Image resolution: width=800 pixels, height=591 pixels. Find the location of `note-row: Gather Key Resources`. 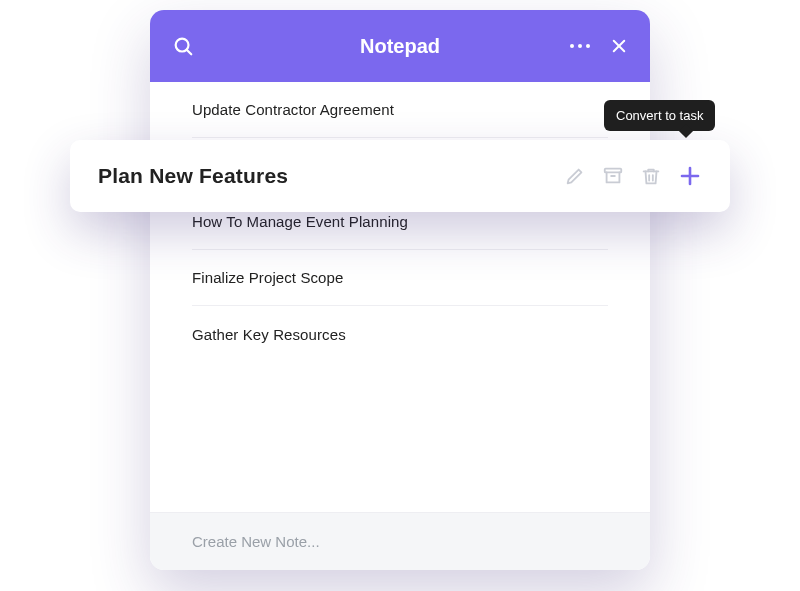

note-row: Gather Key Resources is located at coordinates (400, 334).